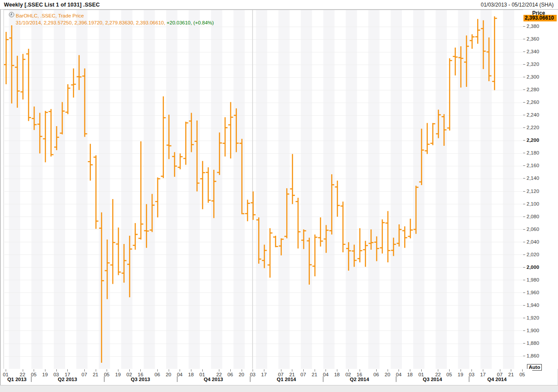 The image size is (558, 392). I want to click on quarter-label: Q3 2013, so click(140, 379).